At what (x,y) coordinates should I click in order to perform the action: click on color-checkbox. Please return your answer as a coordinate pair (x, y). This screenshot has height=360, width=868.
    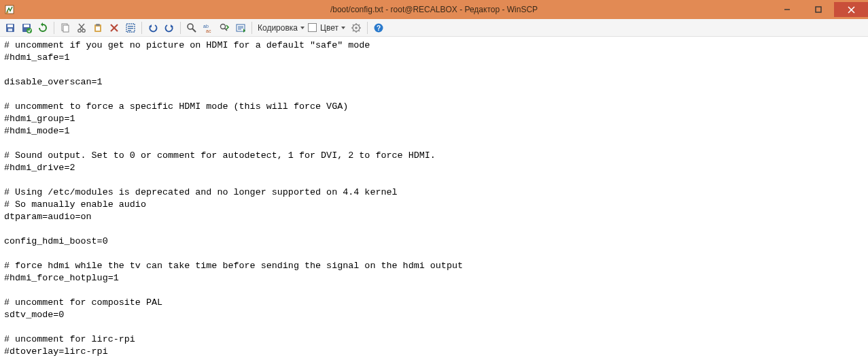
    Looking at the image, I should click on (313, 27).